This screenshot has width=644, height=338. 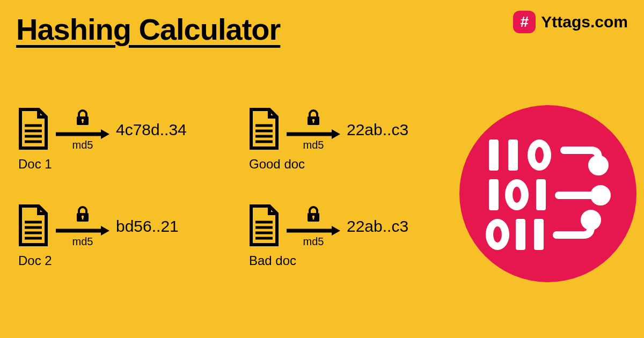 I want to click on doc-label: Doc 1, so click(x=122, y=164).